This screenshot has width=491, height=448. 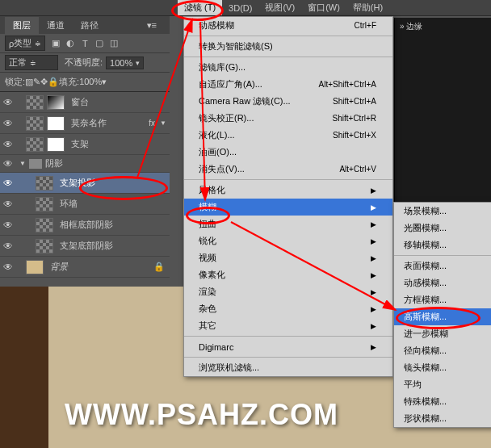 What do you see at coordinates (85, 144) in the screenshot?
I see `layer-row: 👁 支架` at bounding box center [85, 144].